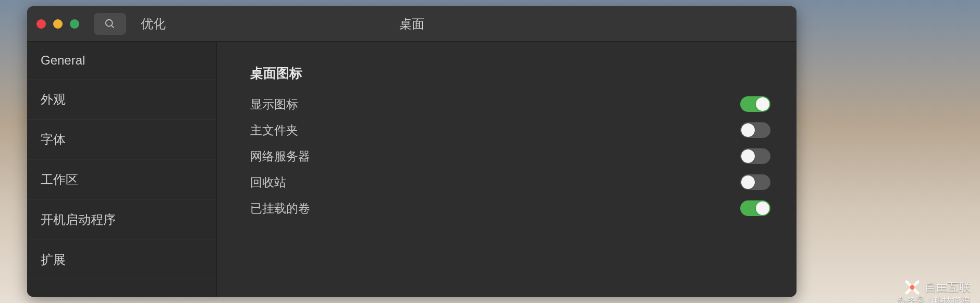 Image resolution: width=980 pixels, height=303 pixels. What do you see at coordinates (948, 287) in the screenshot?
I see `watermark-brand: 自由互联` at bounding box center [948, 287].